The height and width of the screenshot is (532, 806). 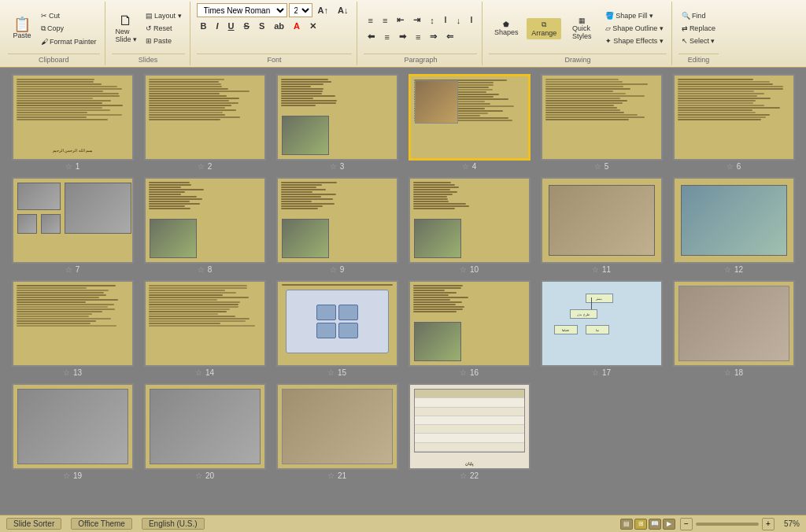 I want to click on cut-button: ✂ Cut, so click(x=69, y=16).